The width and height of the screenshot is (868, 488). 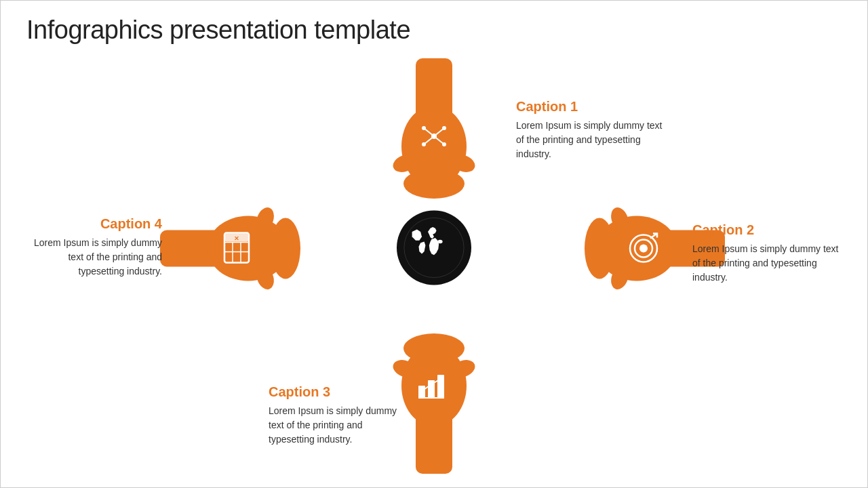 What do you see at coordinates (767, 253) in the screenshot?
I see `caption-2-box: Caption 2 Lorem Ipsum is simply dummy te…` at bounding box center [767, 253].